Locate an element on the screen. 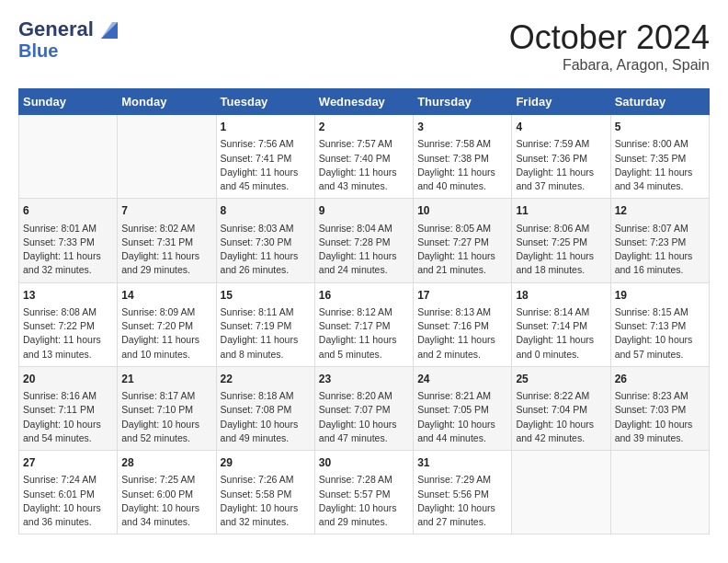  calendar-cell: 6Sunrise: 8:01 AM Sunset: 7:33 PM Daylig… is located at coordinates (68, 241).